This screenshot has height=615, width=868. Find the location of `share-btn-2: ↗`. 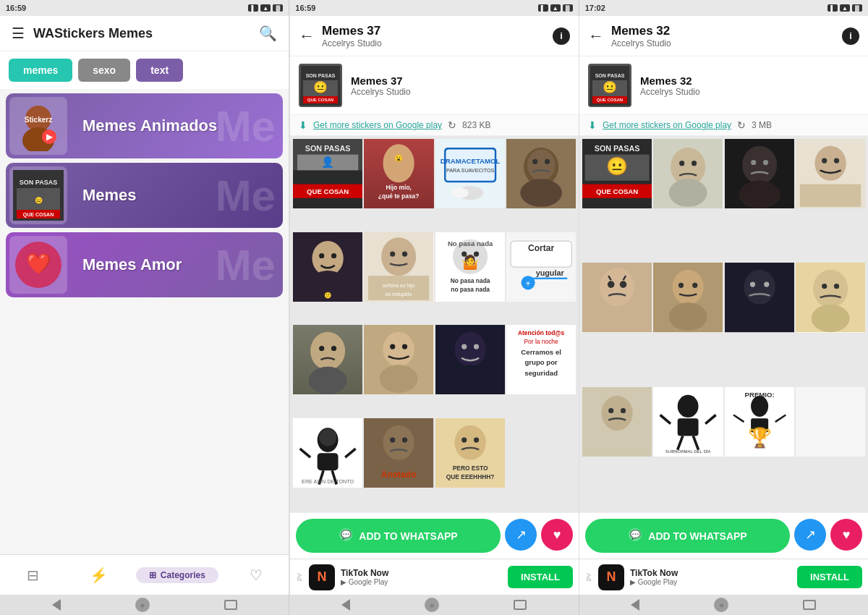

share-btn-2: ↗ is located at coordinates (810, 535).